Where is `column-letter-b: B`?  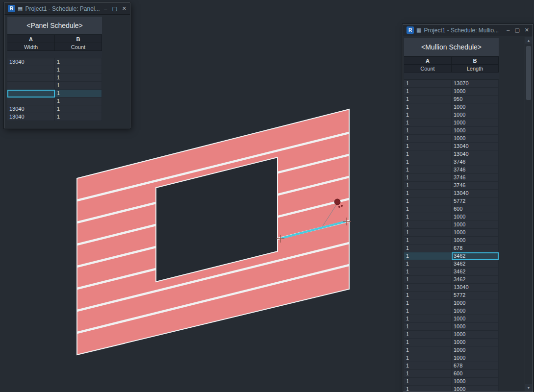
column-letter-b: B is located at coordinates (475, 61).